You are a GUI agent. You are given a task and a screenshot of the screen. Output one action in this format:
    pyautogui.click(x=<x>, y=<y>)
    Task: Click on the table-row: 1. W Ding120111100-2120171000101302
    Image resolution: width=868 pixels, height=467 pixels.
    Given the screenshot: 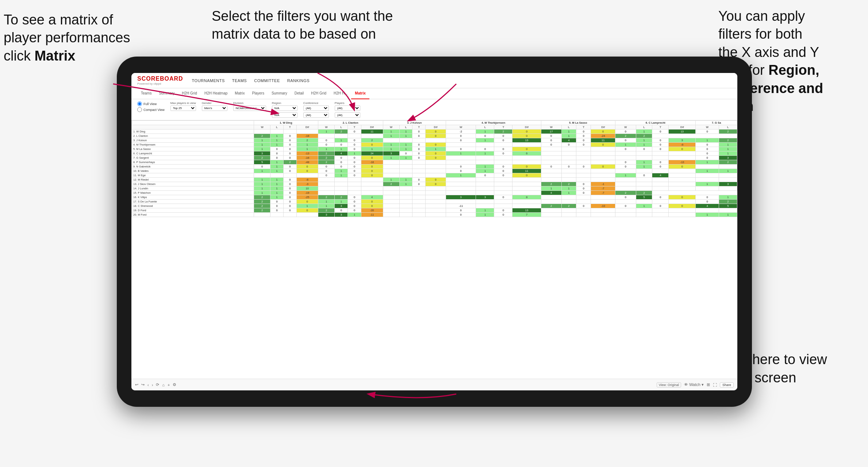 What is the action you would take?
    pyautogui.click(x=434, y=132)
    